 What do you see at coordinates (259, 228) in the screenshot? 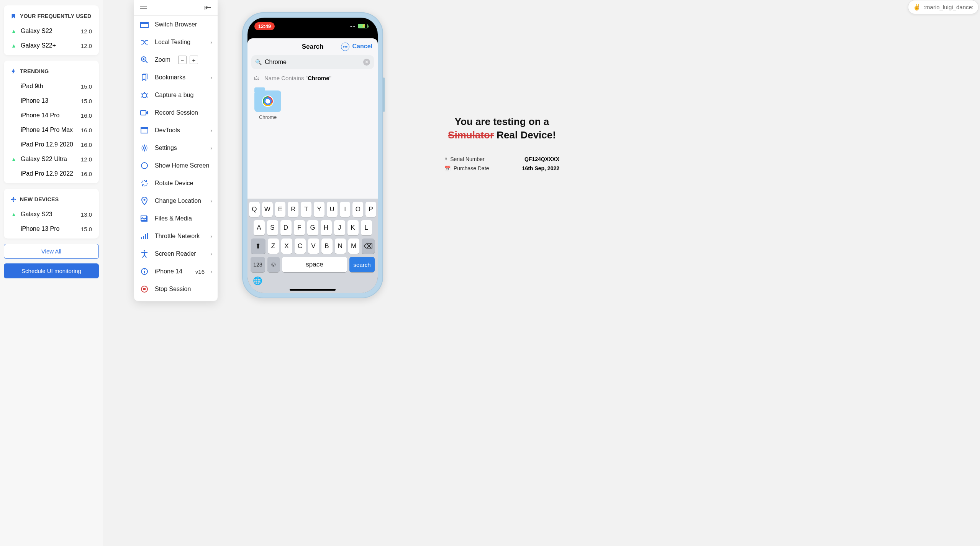
I see `key-a: A` at bounding box center [259, 228].